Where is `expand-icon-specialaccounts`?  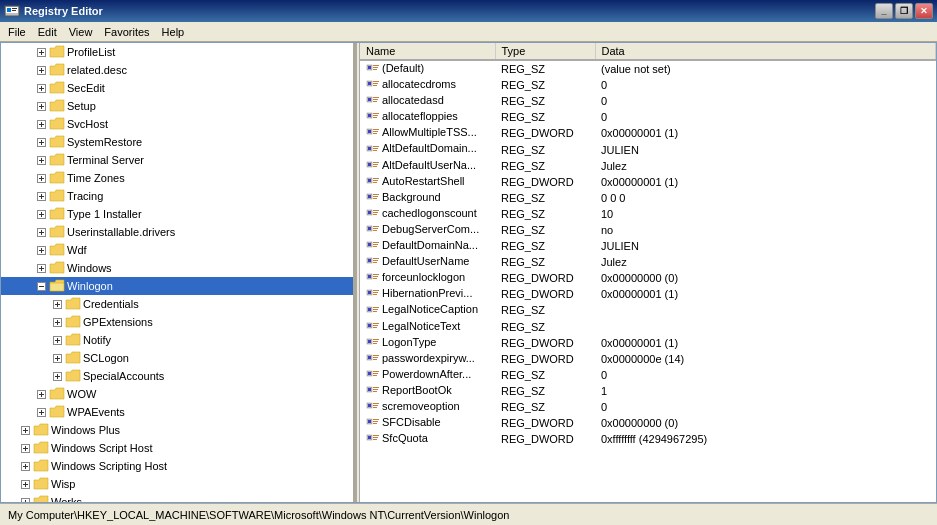
expand-icon-specialaccounts is located at coordinates (57, 376).